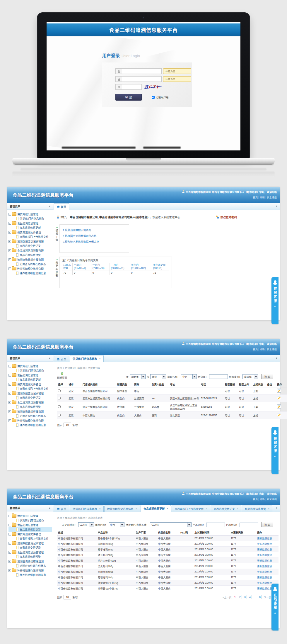 The width and height of the screenshot is (287, 644). Describe the element at coordinates (275, 301) in the screenshot. I see `online-service-tab: 在线客服 «` at that location.